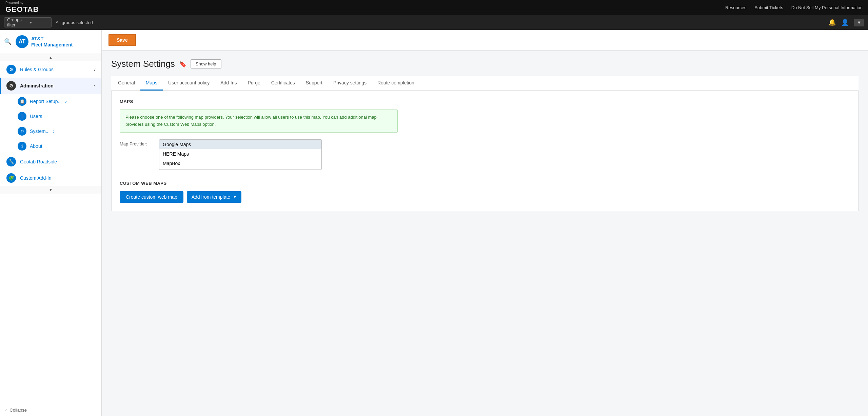  I want to click on administration-arrow: ∧, so click(95, 86).